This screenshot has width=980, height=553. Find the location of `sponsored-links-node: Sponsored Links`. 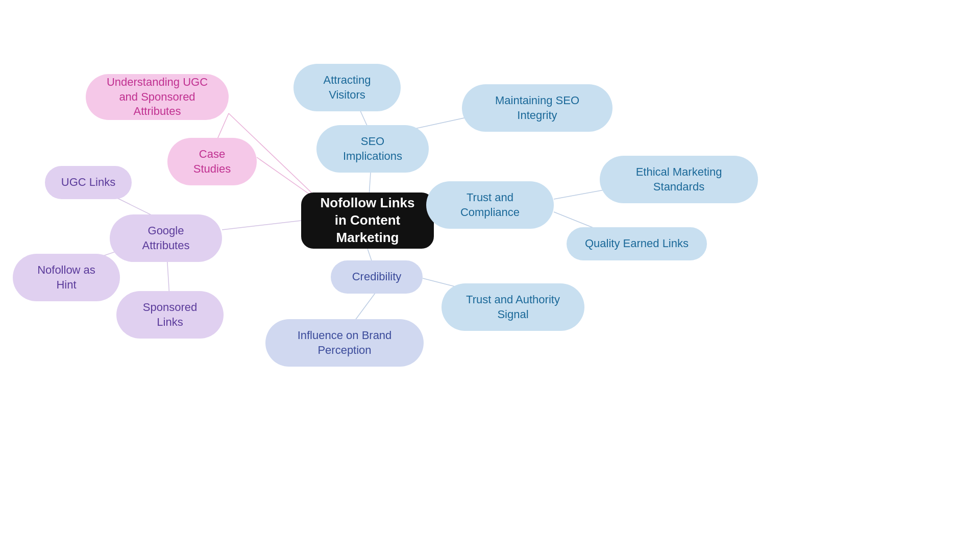

sponsored-links-node: Sponsored Links is located at coordinates (170, 315).